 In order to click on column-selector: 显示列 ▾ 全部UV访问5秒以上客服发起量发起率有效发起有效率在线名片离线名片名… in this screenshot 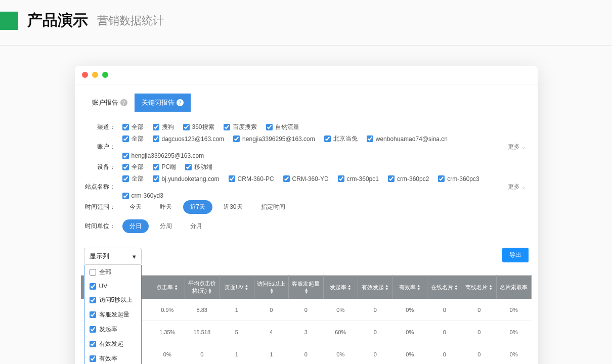, I will do `click(113, 256)`.